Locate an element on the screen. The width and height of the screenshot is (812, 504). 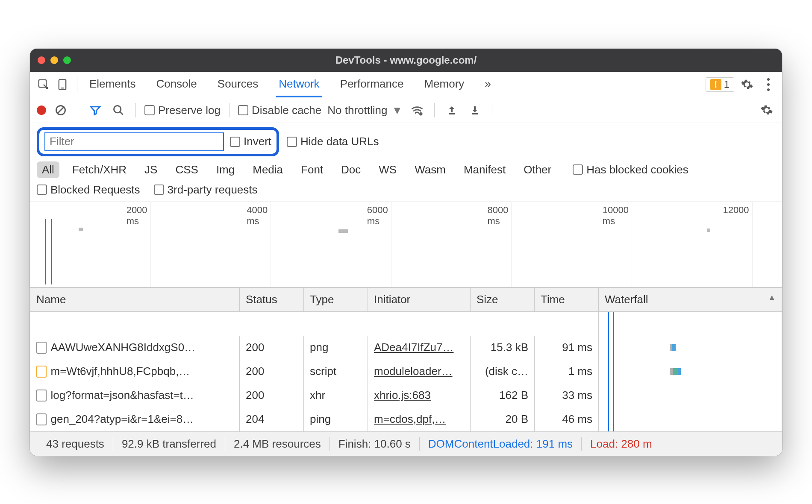
main-tabs-row: Elements Console Sources Network Perform… is located at coordinates (406, 85).